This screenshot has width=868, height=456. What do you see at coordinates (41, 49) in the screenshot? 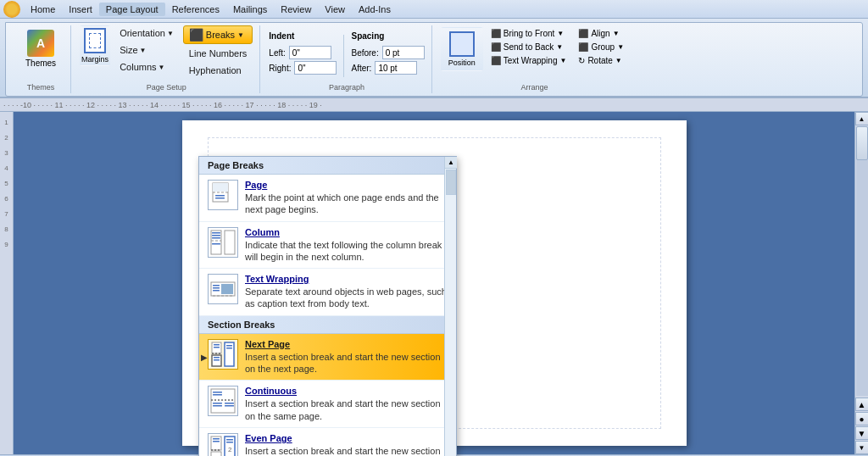
I see `themes-button: A Themes` at bounding box center [41, 49].